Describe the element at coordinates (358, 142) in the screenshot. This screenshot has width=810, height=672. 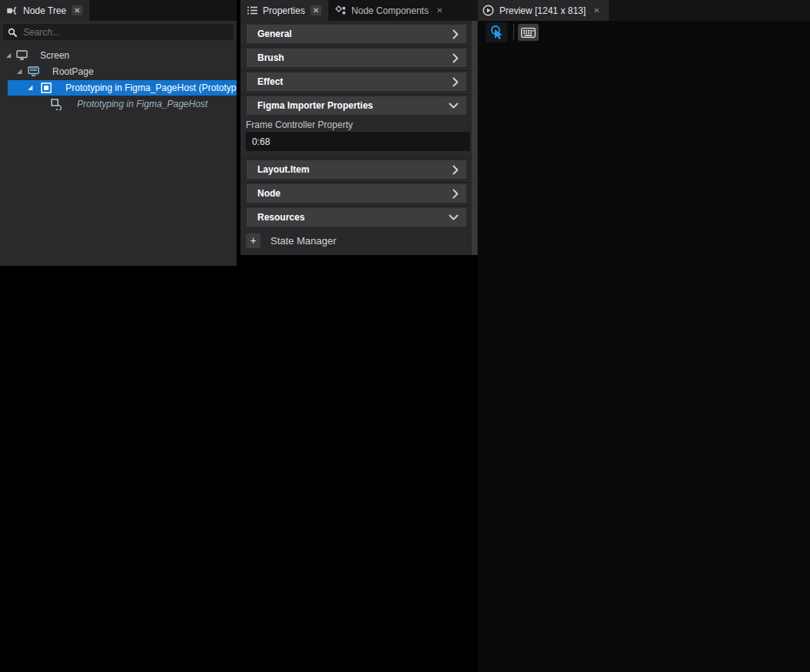
I see `frame-controller-property-input` at that location.